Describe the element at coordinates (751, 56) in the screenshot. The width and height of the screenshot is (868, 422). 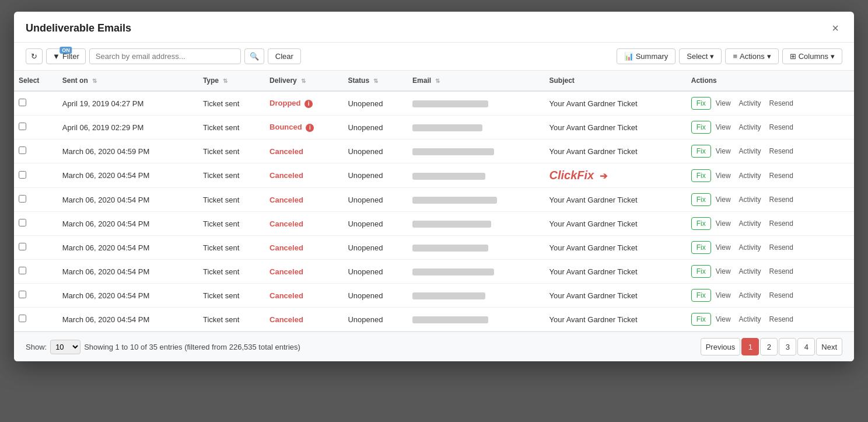
I see `actions-dropdown-button: ≡ Actions ▾` at that location.